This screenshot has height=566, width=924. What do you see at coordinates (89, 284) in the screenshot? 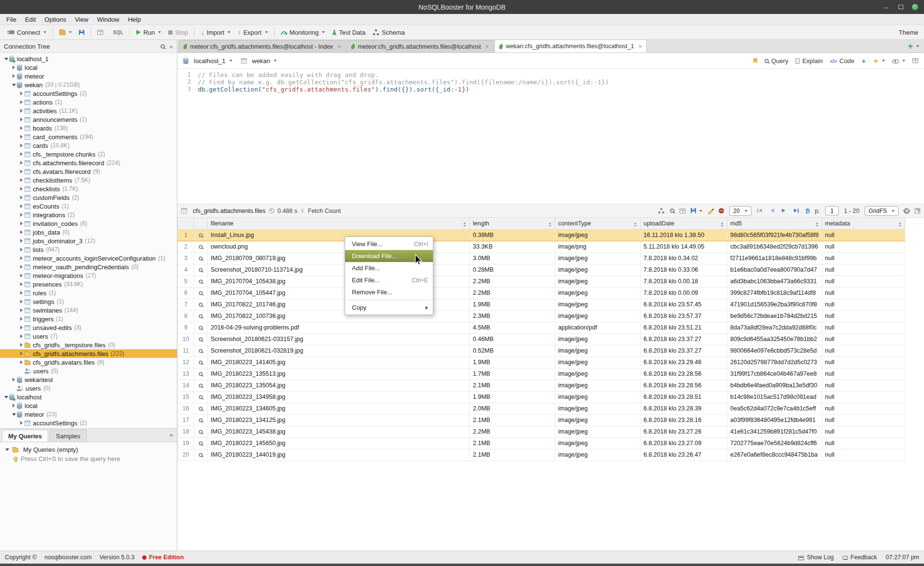
I see `tree-item: presences(33.6K)` at bounding box center [89, 284].